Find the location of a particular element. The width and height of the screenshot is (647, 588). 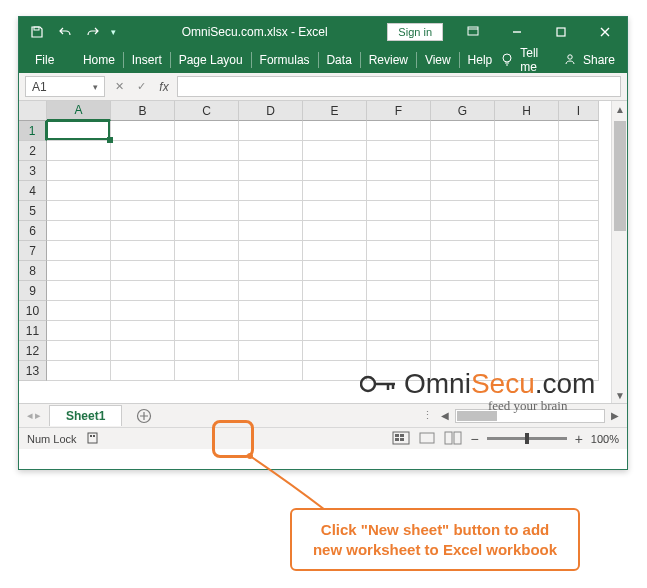

row-header-12: 12 is located at coordinates (33, 351).